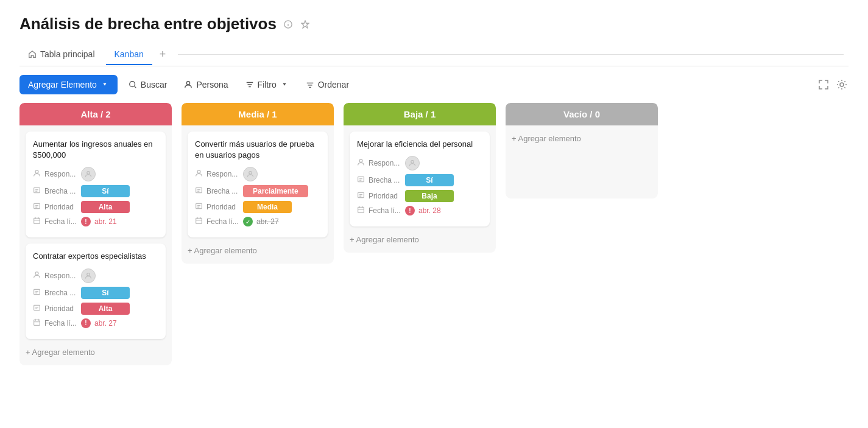 This screenshot has width=868, height=428. Describe the element at coordinates (385, 163) in the screenshot. I see `card-4-person-label: Respon...` at that location.